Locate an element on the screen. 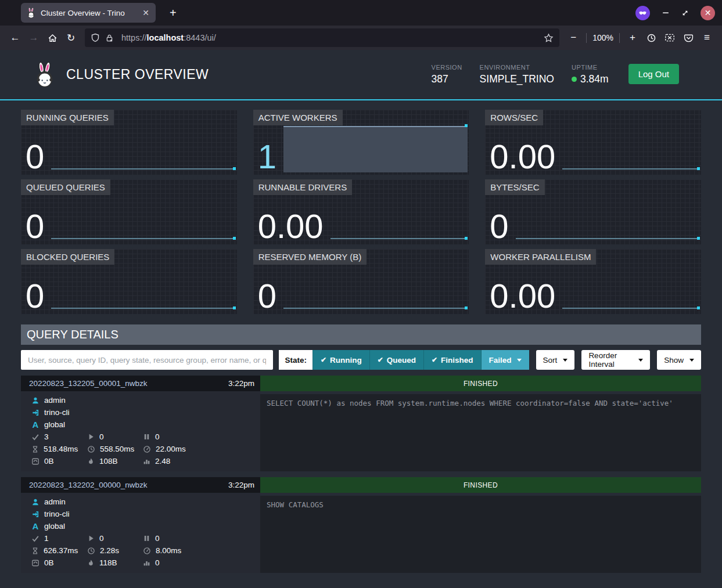 The width and height of the screenshot is (722, 588). state-filter-finished: ✔Finished is located at coordinates (452, 360).